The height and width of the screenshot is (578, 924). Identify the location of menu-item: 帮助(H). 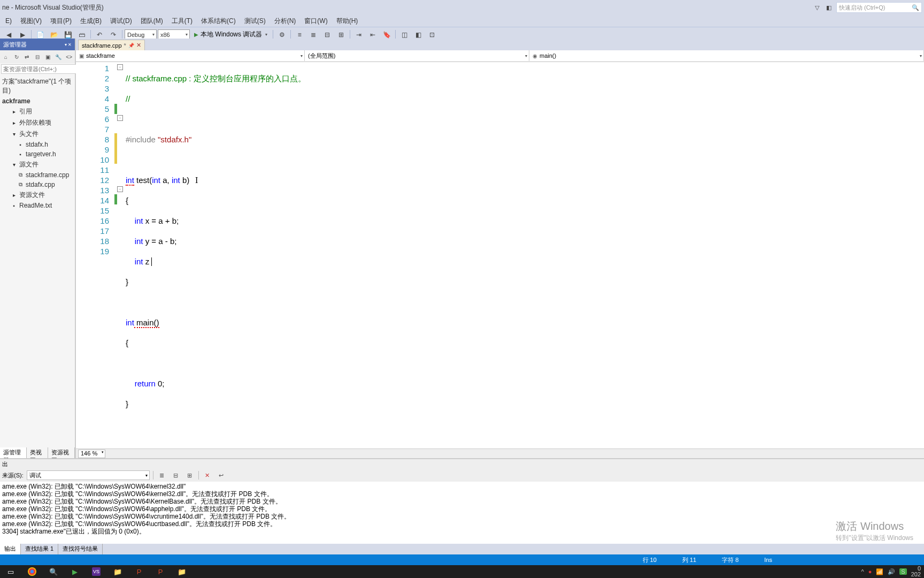
(348, 21).